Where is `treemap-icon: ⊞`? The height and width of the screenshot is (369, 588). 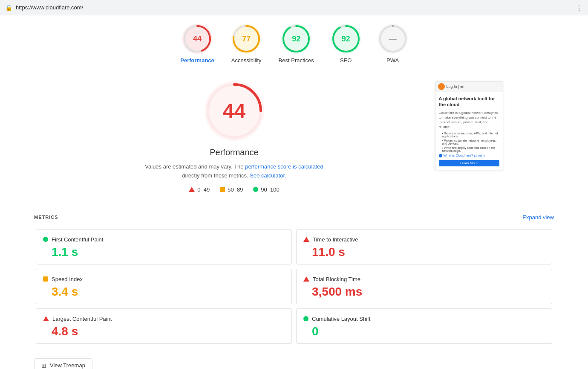
treemap-icon: ⊞ is located at coordinates (44, 366).